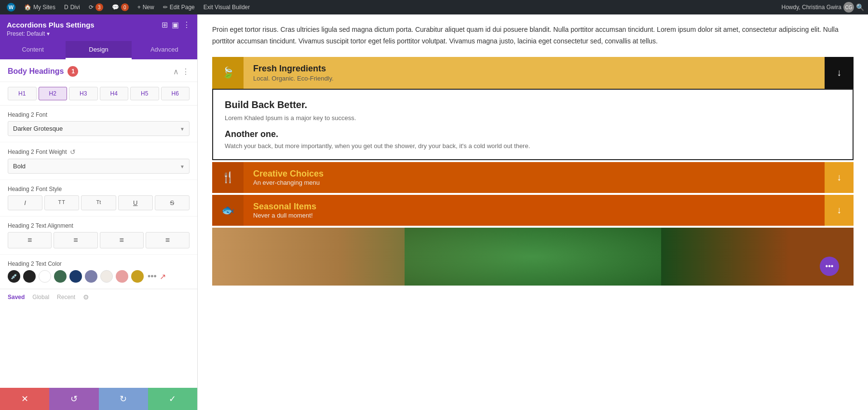 The height and width of the screenshot is (410, 868). Describe the element at coordinates (168, 240) in the screenshot. I see `align-justify: ≡` at that location.